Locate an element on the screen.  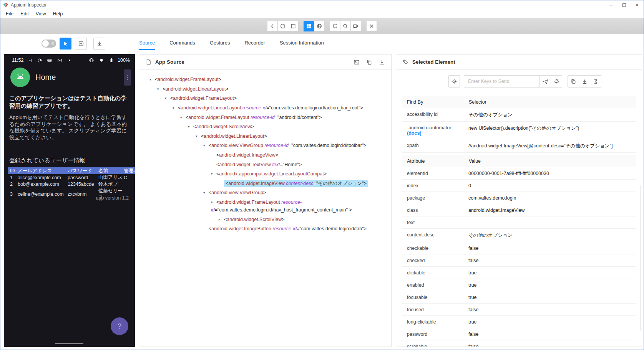
back-button is located at coordinates (272, 26).